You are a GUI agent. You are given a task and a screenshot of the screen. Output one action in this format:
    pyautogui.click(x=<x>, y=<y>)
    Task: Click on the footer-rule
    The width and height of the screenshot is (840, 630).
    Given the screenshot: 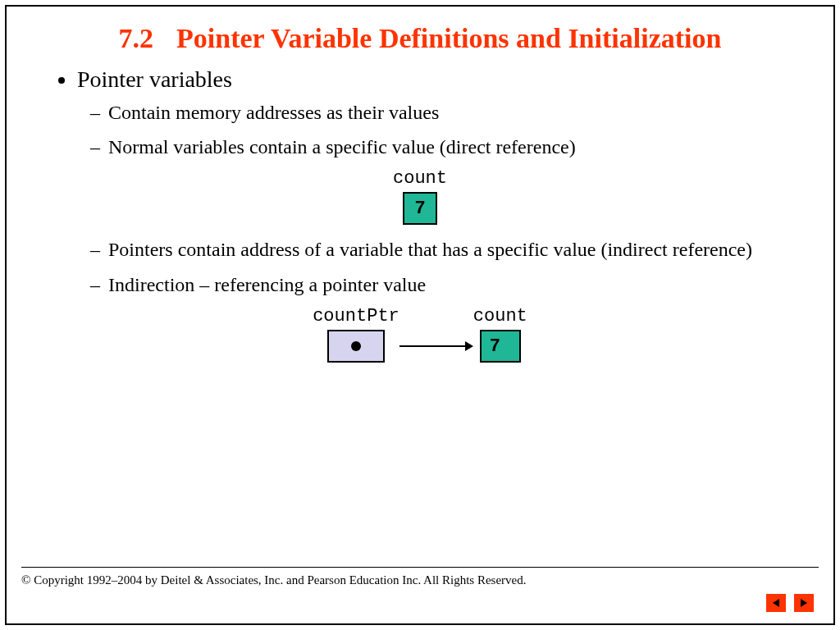 What is the action you would take?
    pyautogui.click(x=420, y=568)
    